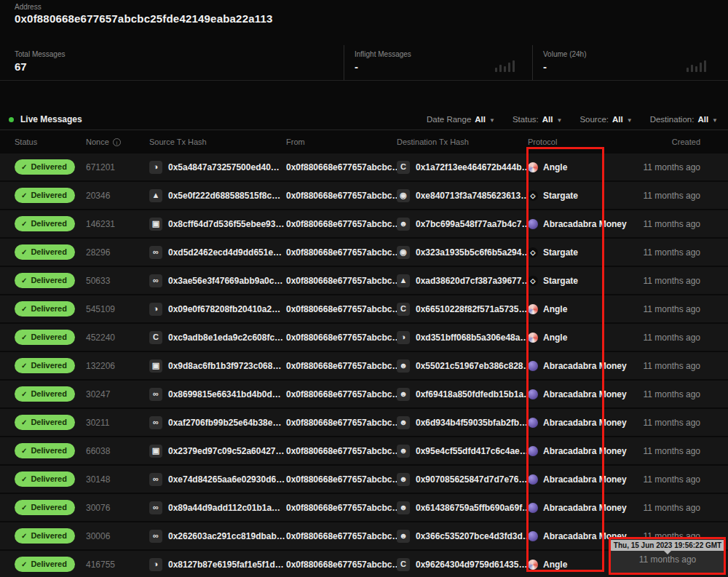 The width and height of the screenshot is (728, 577). I want to click on avalanche-chain-icon: ▲, so click(156, 196).